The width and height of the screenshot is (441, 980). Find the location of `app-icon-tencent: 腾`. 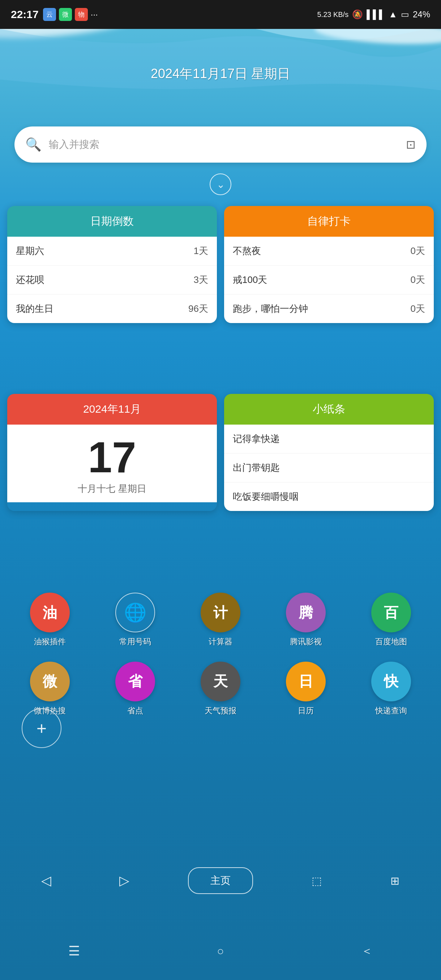

app-icon-tencent: 腾 is located at coordinates (306, 612).